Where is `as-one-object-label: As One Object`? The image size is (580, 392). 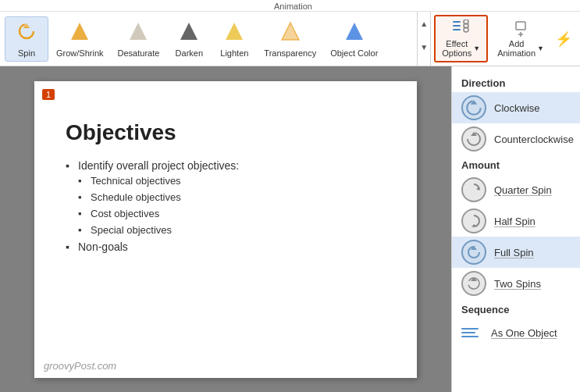 as-one-object-label: As One Object is located at coordinates (525, 333).